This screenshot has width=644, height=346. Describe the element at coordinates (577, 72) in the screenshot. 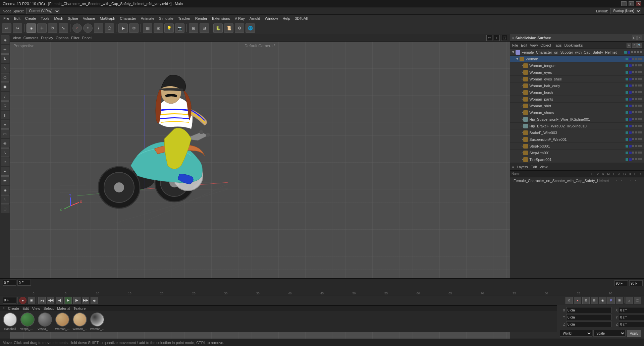

I see `obj-item: › Woman_eyes` at that location.